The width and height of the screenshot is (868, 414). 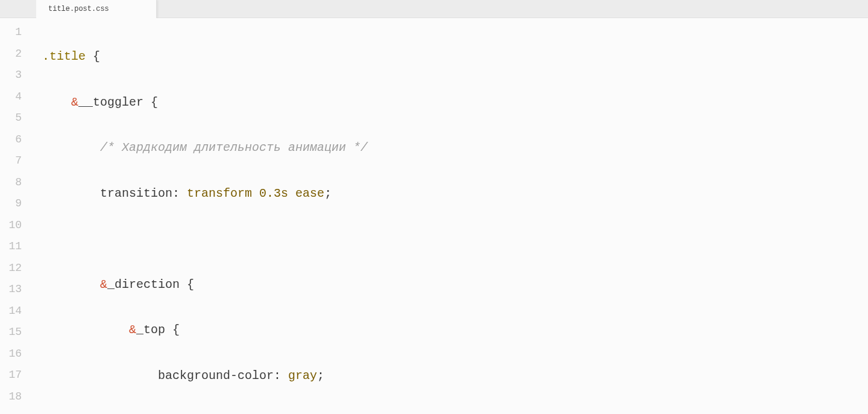 What do you see at coordinates (15, 204) in the screenshot?
I see `line-number: 9` at bounding box center [15, 204].